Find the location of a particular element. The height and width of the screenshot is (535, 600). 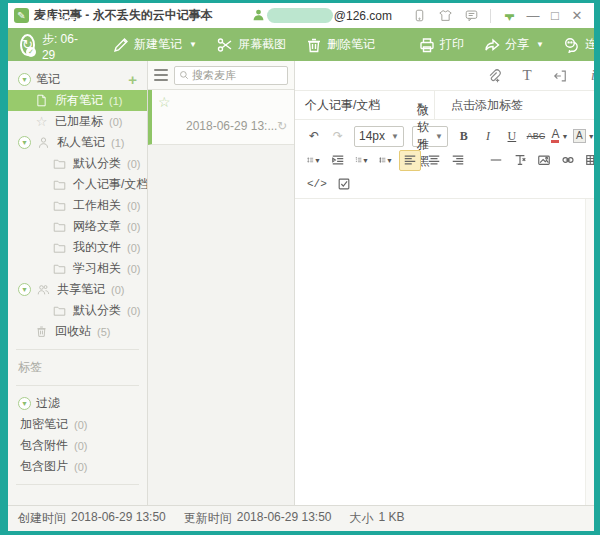

sidebar-folder-default-1: 默认分类(0) is located at coordinates (78, 164).